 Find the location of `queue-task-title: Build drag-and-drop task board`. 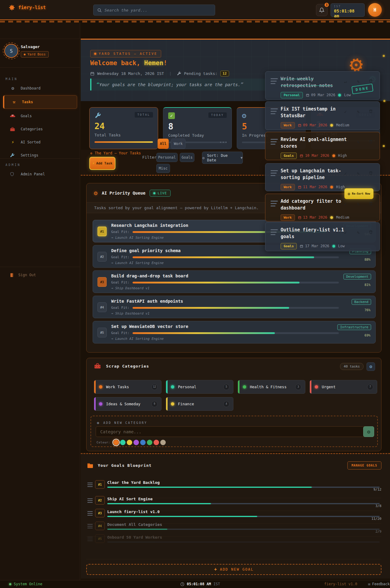

queue-task-title: Build drag-and-drop task board is located at coordinates (225, 276).